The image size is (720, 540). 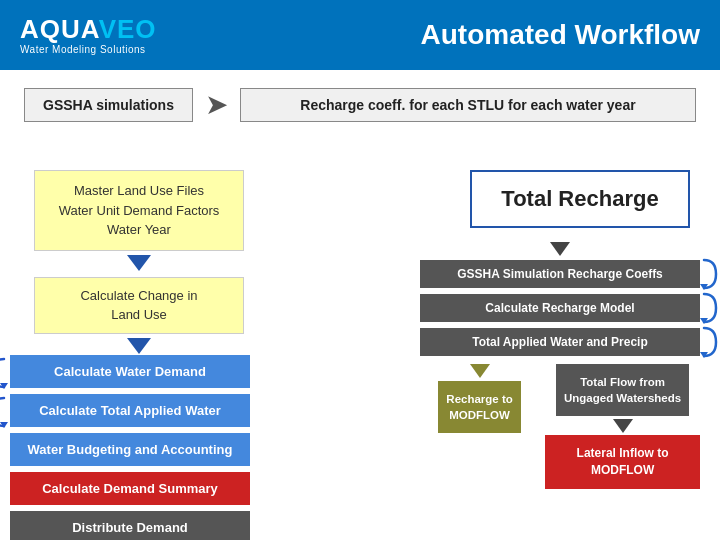 What do you see at coordinates (623, 426) in the screenshot?
I see `arrow-total-flow` at bounding box center [623, 426].